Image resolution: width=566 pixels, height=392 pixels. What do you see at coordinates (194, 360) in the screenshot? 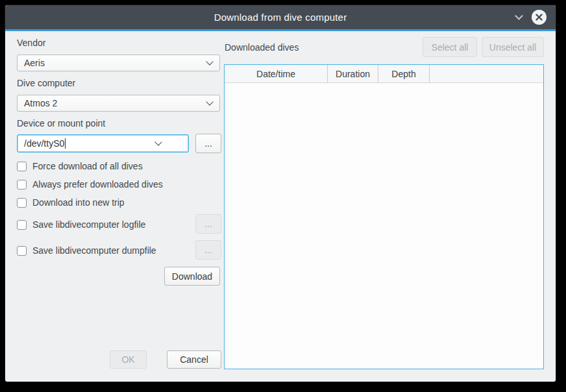
I see `cancel-button: Cancel` at bounding box center [194, 360].